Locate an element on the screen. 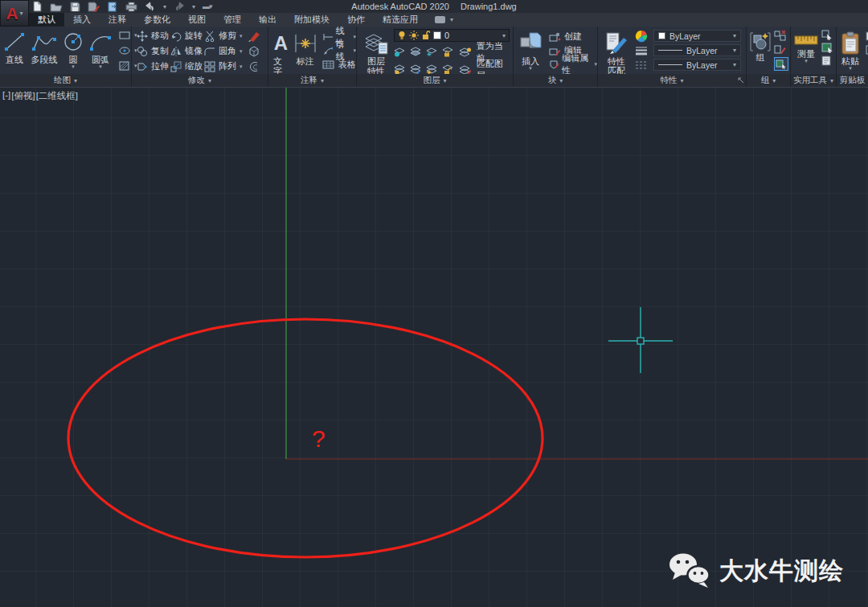 The width and height of the screenshot is (868, 607). object-color-dropdown: ByLayer▾ is located at coordinates (698, 35).